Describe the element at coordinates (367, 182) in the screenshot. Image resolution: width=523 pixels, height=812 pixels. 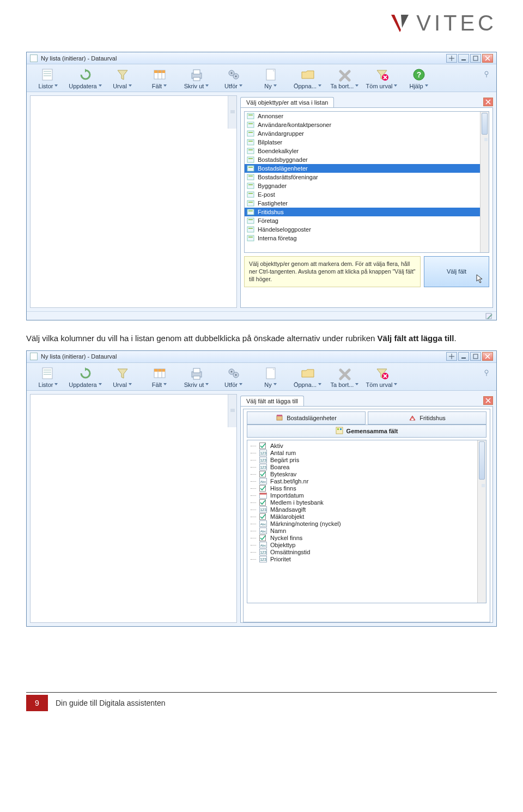
I see `object-type-list: AnnonserAnvändare/kontaktpersonerAnvända…` at that location.